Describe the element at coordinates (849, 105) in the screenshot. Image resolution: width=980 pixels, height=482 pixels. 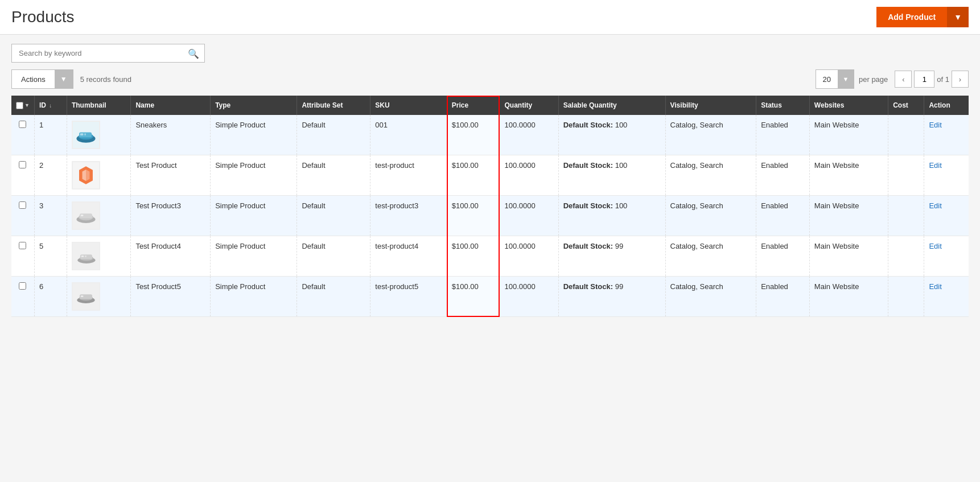
I see `header-websites: Websites` at that location.